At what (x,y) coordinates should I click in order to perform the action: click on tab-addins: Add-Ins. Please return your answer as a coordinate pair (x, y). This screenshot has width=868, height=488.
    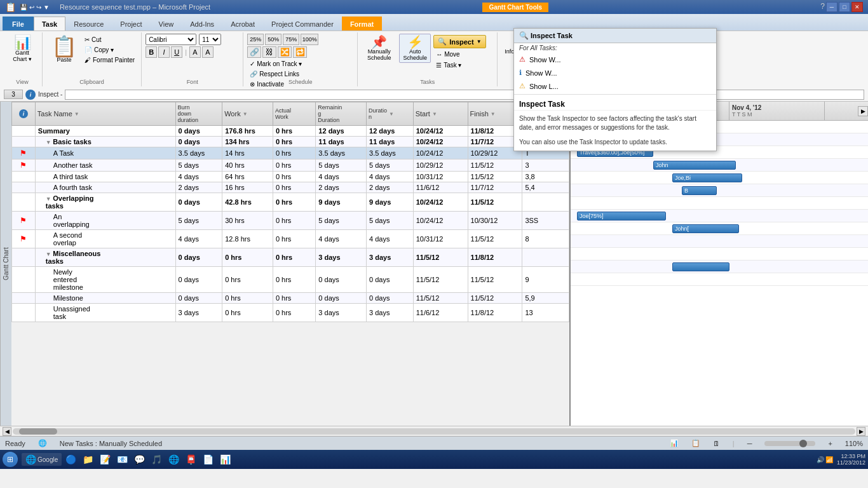
    Looking at the image, I should click on (202, 24).